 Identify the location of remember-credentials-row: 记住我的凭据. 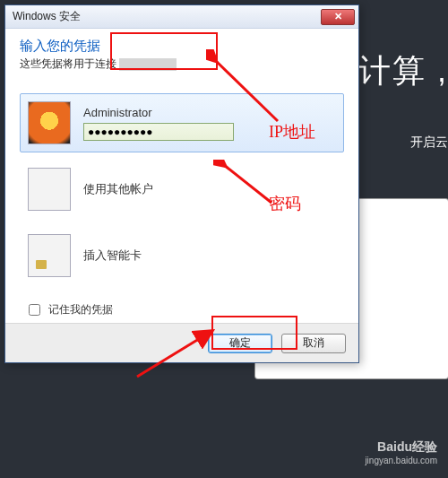
(185, 310).